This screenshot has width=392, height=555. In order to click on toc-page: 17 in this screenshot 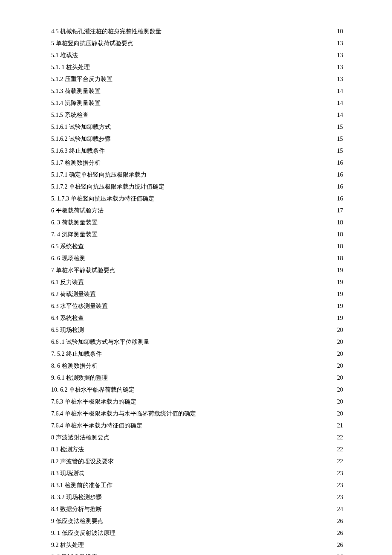, I will do `click(339, 211)`.